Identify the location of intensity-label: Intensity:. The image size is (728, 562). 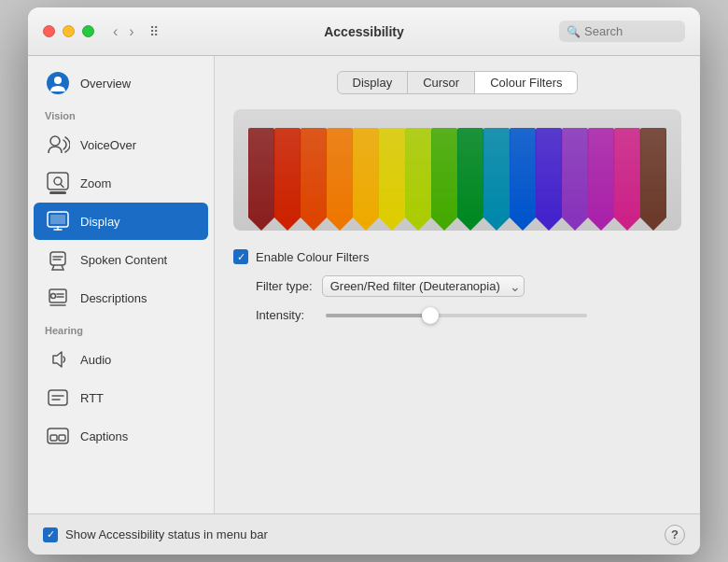
(286, 316).